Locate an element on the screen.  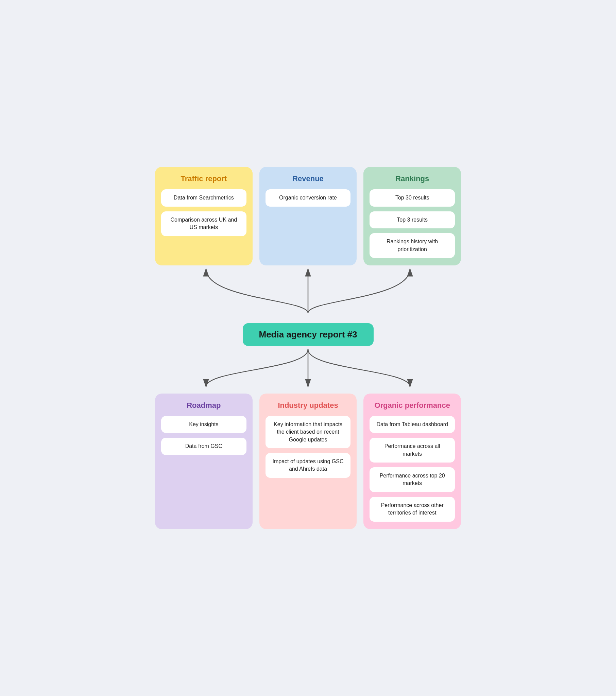
organic-title: Organic performance is located at coordinates (412, 406).